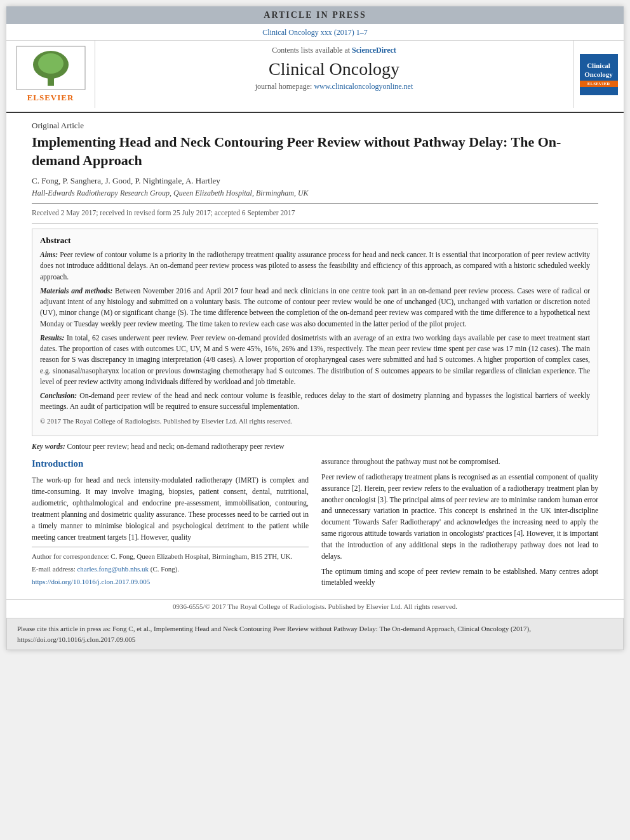  Describe the element at coordinates (170, 569) in the screenshot. I see `footnote-email-line: E-mail address: charles.fong@uhb.nhs.uk …` at that location.